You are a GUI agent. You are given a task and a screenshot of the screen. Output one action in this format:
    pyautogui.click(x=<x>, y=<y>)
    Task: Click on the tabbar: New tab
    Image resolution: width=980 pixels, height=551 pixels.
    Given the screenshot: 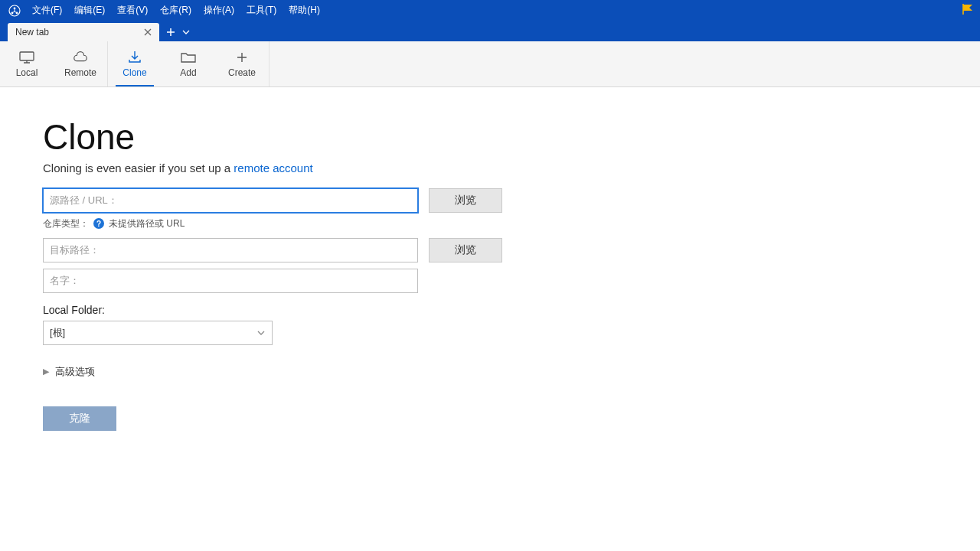 What is the action you would take?
    pyautogui.click(x=490, y=31)
    